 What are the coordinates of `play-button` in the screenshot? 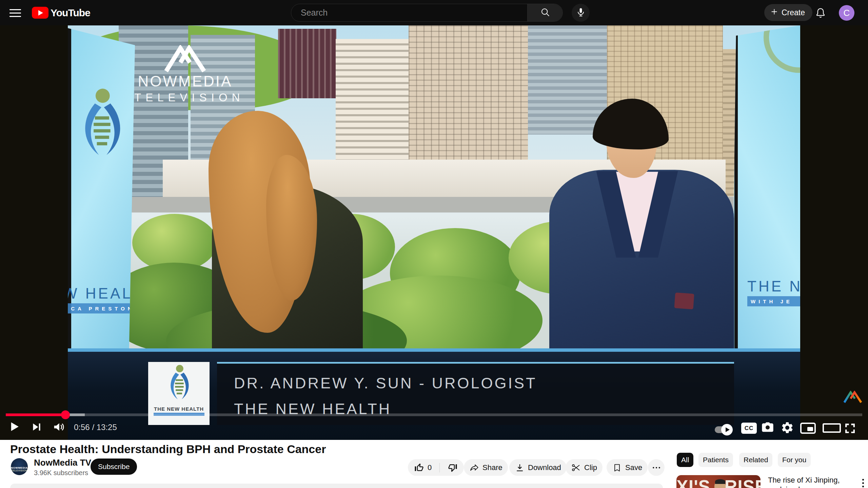 It's located at (14, 427).